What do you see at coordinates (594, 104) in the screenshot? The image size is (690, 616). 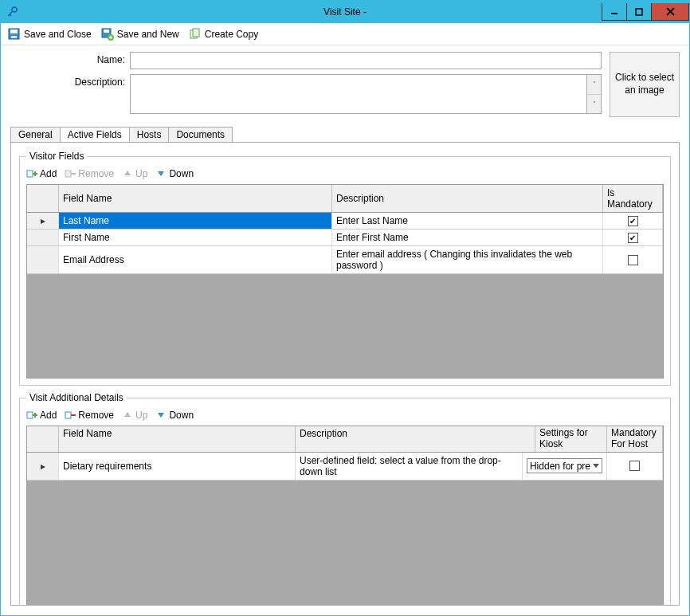 I see `spinner-down: ˅` at bounding box center [594, 104].